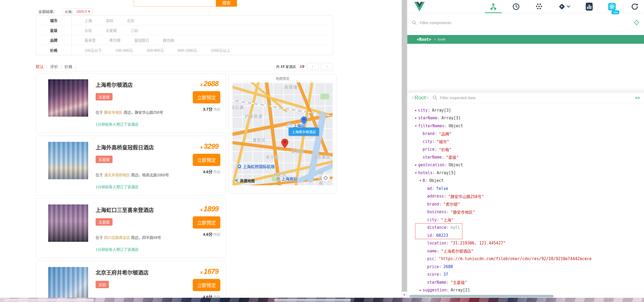 This screenshot has width=644, height=302. I want to click on state-row: ▼hotels:Array[5], so click(526, 173).